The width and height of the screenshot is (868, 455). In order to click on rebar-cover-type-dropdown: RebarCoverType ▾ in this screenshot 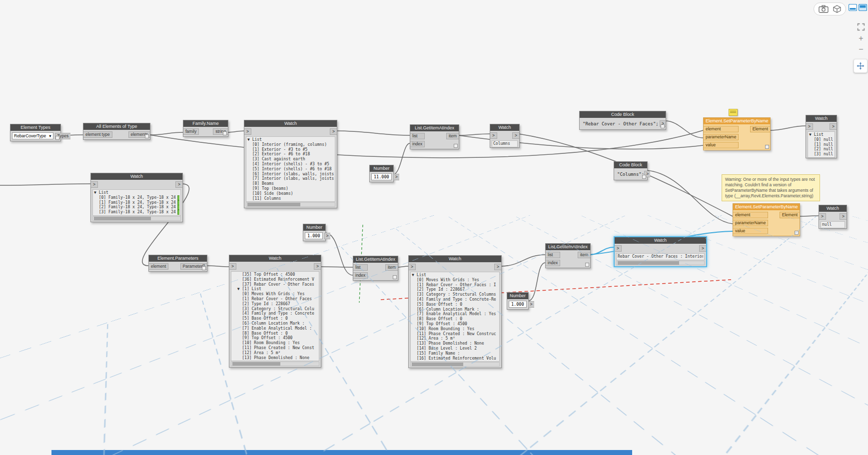, I will do `click(33, 136)`.